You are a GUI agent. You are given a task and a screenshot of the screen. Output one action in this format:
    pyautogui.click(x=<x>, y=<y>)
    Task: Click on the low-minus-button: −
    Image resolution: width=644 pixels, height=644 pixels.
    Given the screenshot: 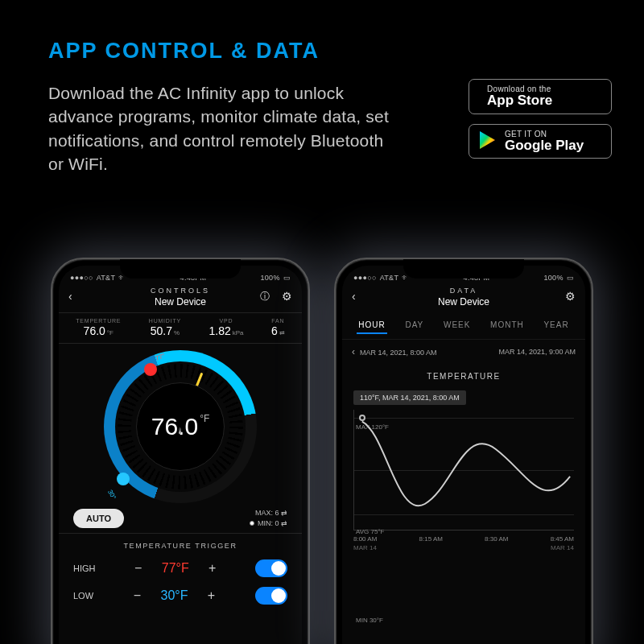 What is the action you would take?
    pyautogui.click(x=138, y=596)
    